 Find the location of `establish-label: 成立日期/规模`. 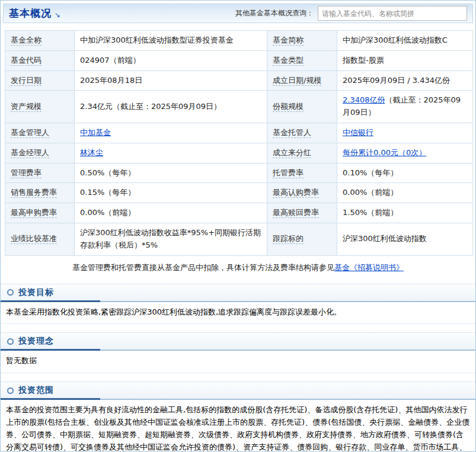

establish-label: 成立日期/规模 is located at coordinates (297, 81).